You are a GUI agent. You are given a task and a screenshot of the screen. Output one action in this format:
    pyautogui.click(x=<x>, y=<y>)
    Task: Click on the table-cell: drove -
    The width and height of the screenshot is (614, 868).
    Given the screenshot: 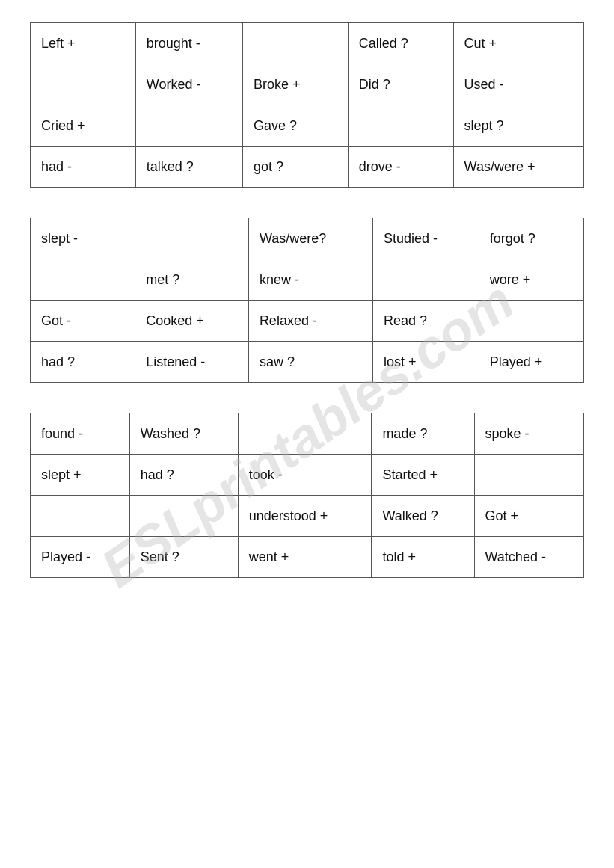 What is the action you would take?
    pyautogui.click(x=401, y=167)
    